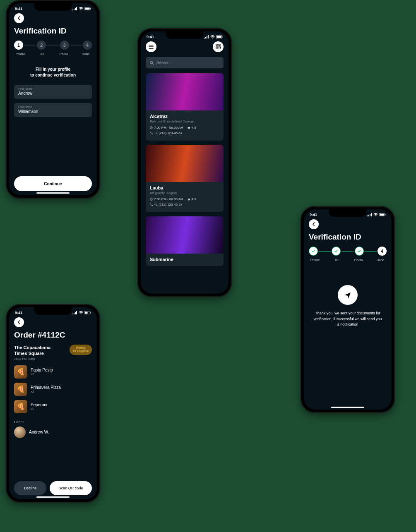  I want to click on page-title: Order #4112C, so click(53, 335).